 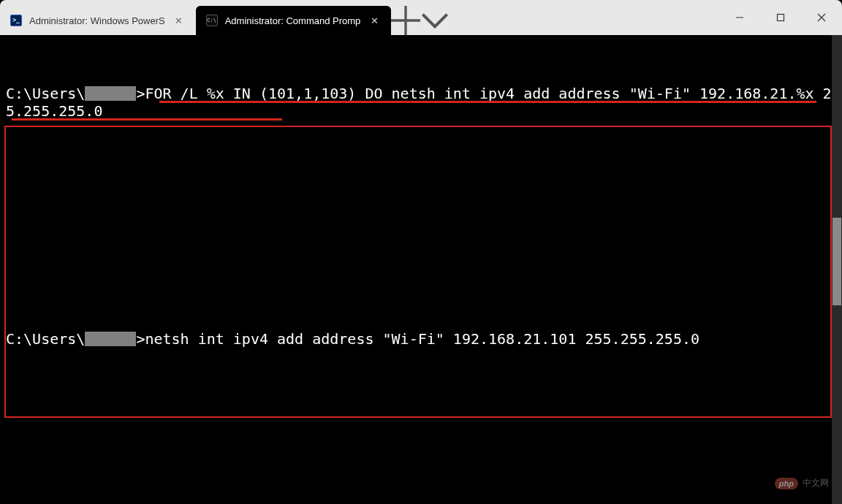 I want to click on tab-title: Administrator: Windows PowerS, so click(x=97, y=20).